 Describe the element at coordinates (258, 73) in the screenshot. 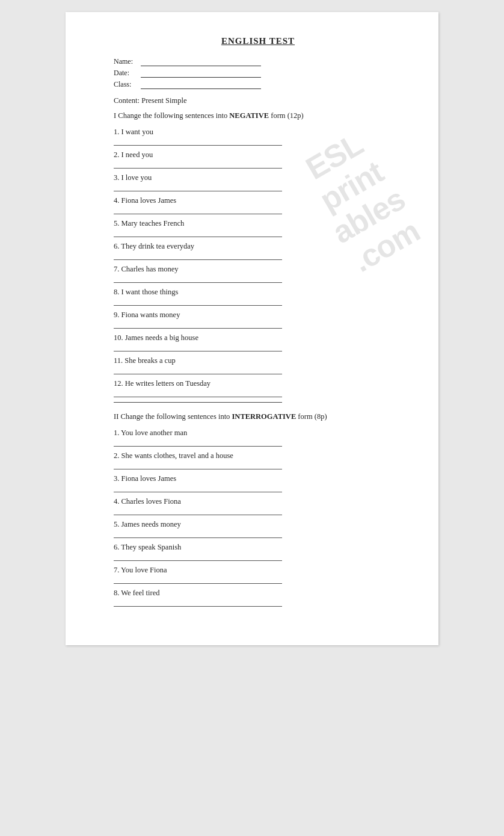

I see `fields-section: Name: Date: Class:` at that location.